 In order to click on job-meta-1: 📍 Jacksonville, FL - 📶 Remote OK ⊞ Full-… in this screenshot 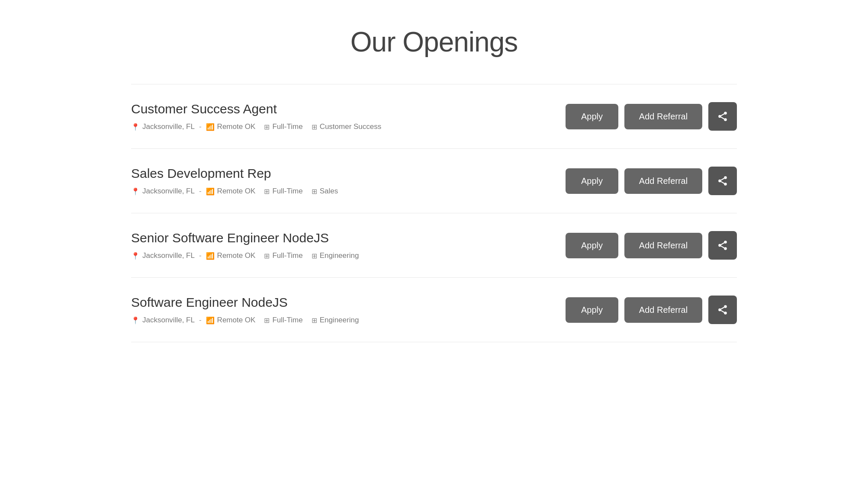, I will do `click(340, 191)`.